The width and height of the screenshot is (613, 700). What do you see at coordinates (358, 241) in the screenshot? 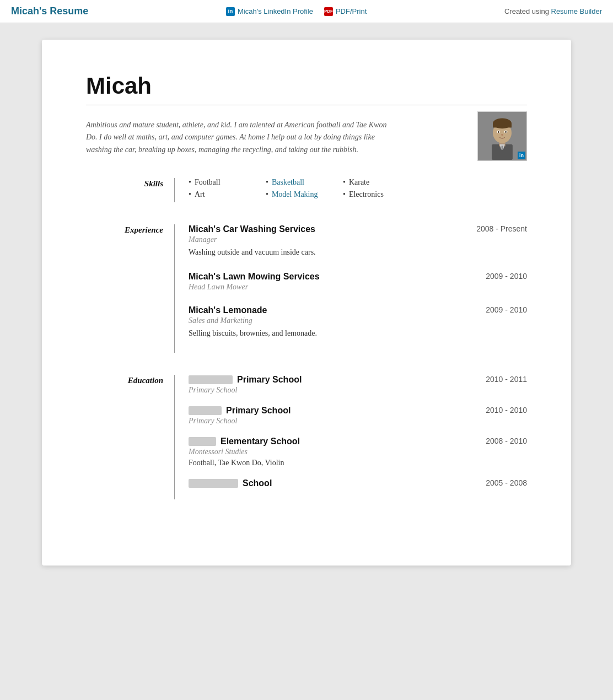
I see `exp-item-carwash: Micah's Car Washing Services 2008 - Pres…` at bounding box center [358, 241].